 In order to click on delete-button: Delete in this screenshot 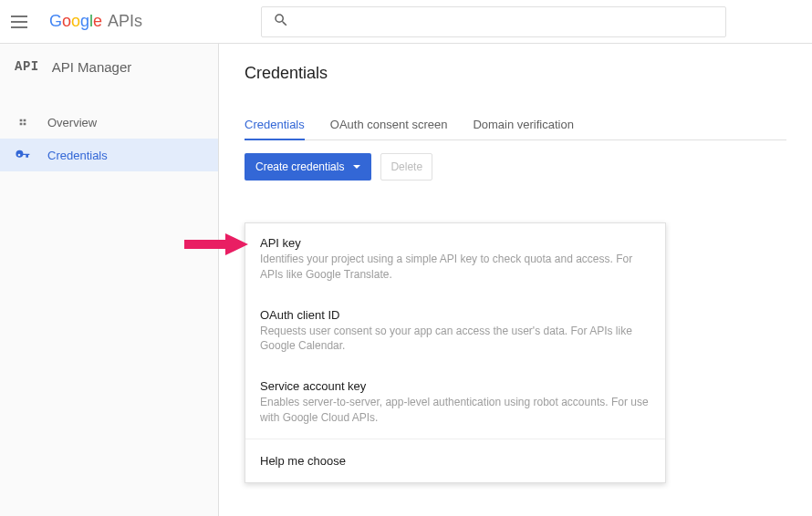, I will do `click(407, 167)`.